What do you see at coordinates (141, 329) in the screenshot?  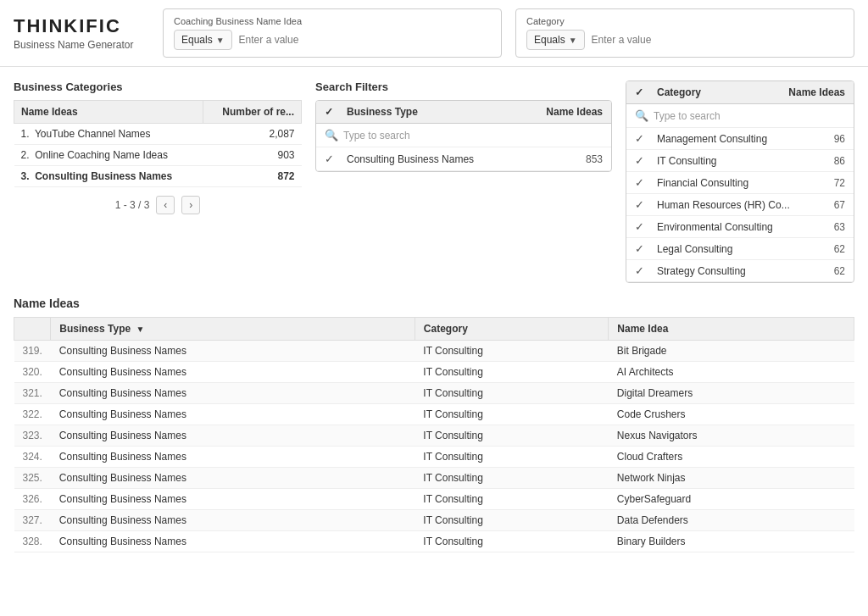 I see `sort-arrow-icon: ▼` at bounding box center [141, 329].